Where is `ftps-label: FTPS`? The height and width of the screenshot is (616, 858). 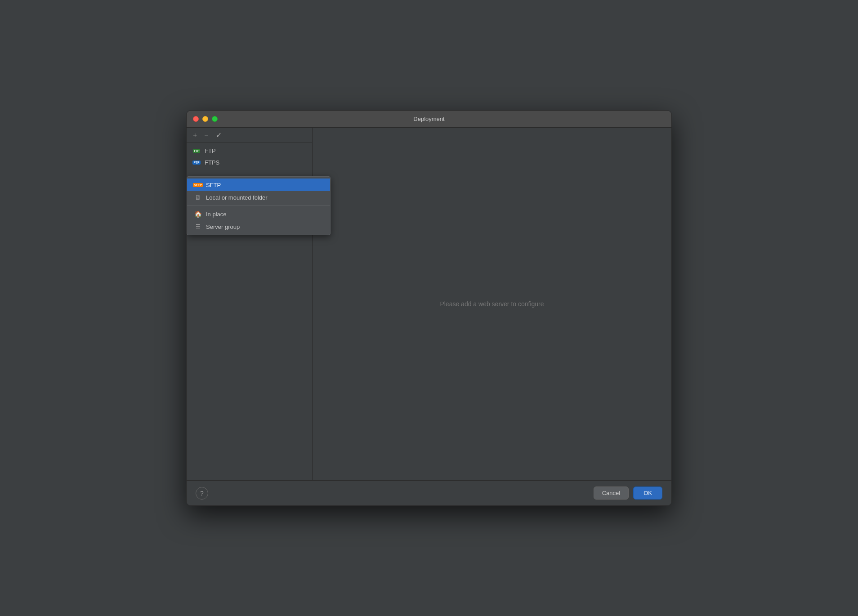
ftps-label: FTPS is located at coordinates (212, 163).